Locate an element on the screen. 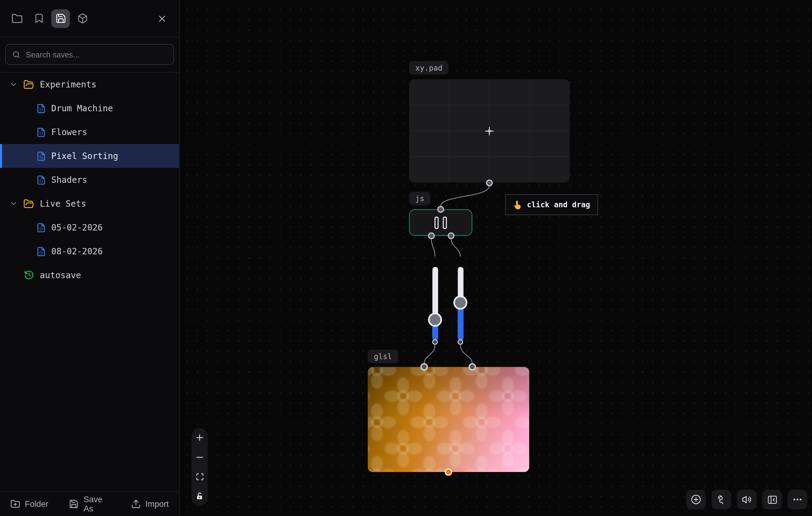 The width and height of the screenshot is (812, 516). js-node is located at coordinates (441, 222).